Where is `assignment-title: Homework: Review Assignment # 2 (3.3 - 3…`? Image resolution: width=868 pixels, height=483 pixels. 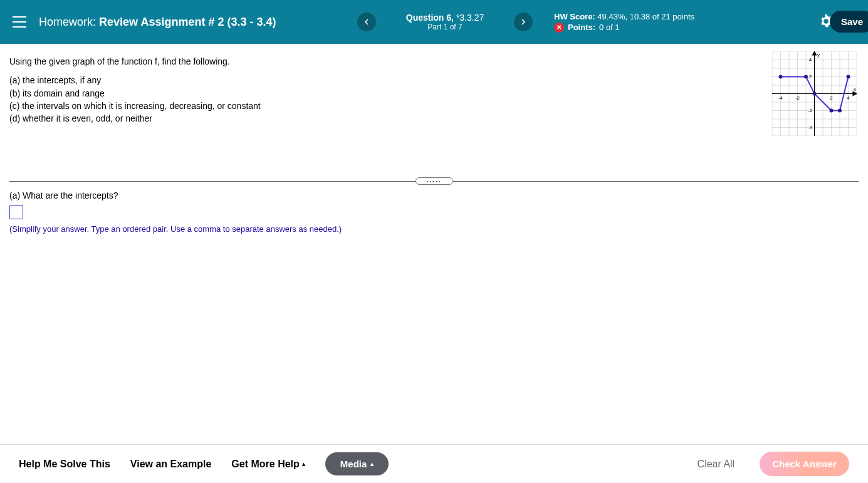
assignment-title: Homework: Review Assignment # 2 (3.3 - 3… is located at coordinates (157, 23).